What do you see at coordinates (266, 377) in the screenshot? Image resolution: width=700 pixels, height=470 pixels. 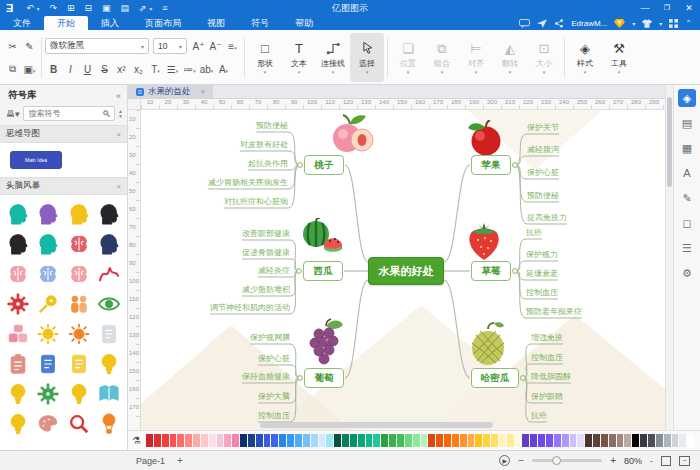 I see `mindmap-leaf: 保持血糖健康` at bounding box center [266, 377].